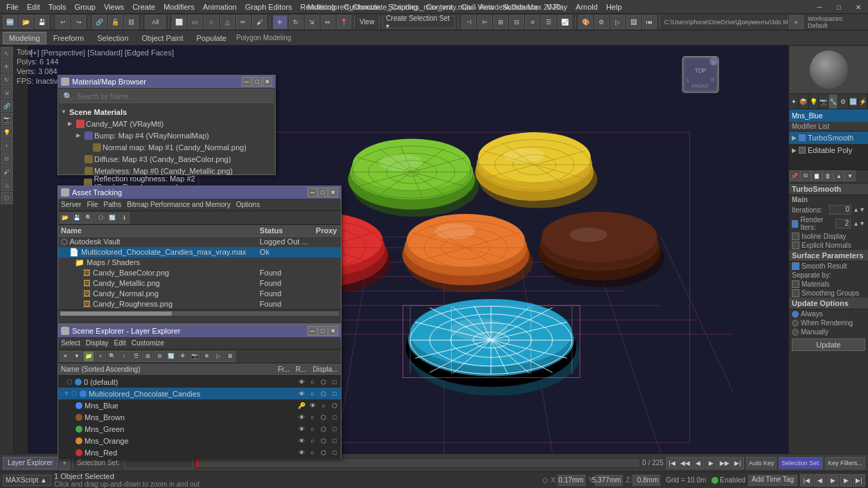  Describe the element at coordinates (195, 22) in the screenshot. I see `rect-btn: ▭` at that location.